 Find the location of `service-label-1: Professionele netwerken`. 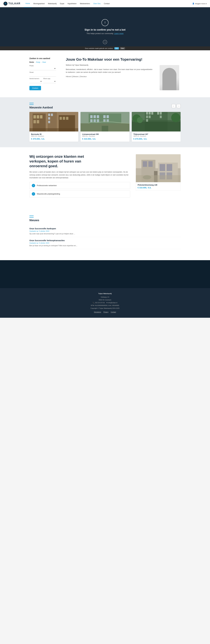

service-label-1: Professionele netwerken is located at coordinates (47, 186).